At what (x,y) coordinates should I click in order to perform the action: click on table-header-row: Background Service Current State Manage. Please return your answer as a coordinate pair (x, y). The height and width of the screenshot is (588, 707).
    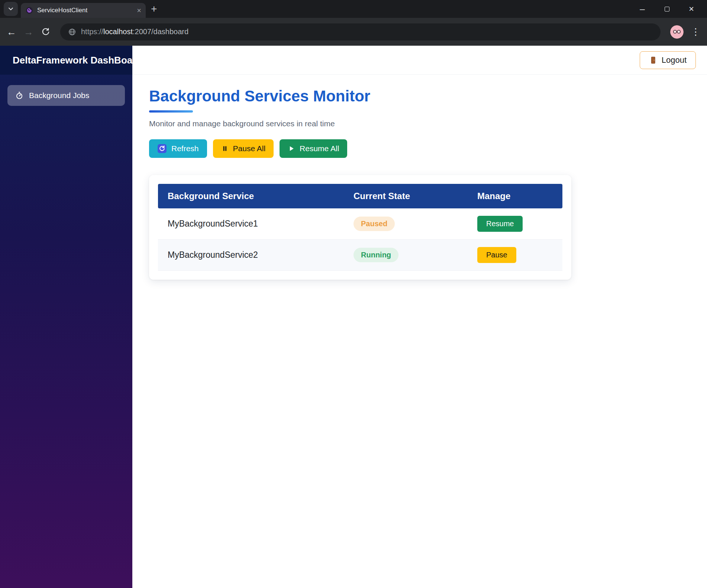
    Looking at the image, I should click on (360, 196).